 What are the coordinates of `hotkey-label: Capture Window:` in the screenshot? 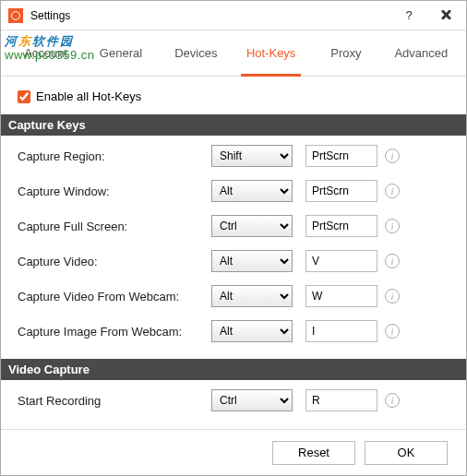 It's located at (114, 192).